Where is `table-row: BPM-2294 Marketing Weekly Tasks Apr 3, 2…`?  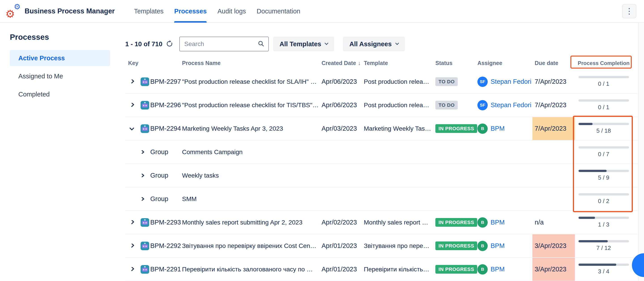
table-row: BPM-2294 Marketing Weekly Tasks Apr 3, 2… is located at coordinates (384, 129).